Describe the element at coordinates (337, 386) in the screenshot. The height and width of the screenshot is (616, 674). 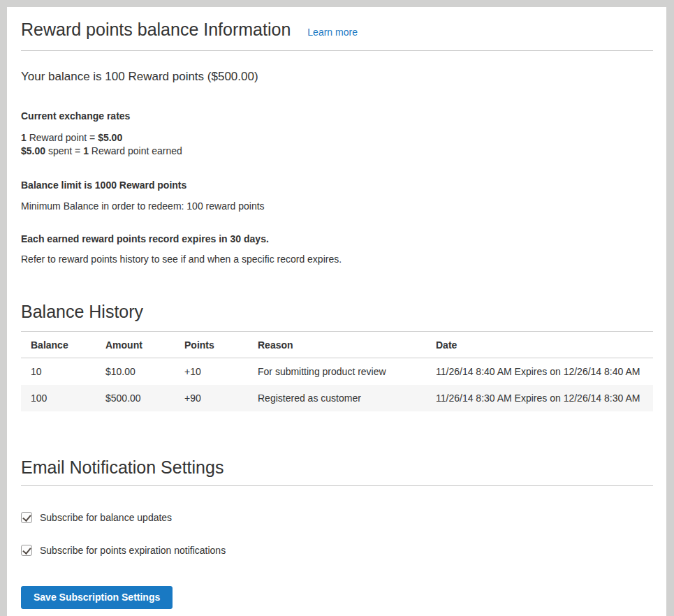
I see `table-body: 10 $10.00 +10 For submitting product rev…` at that location.